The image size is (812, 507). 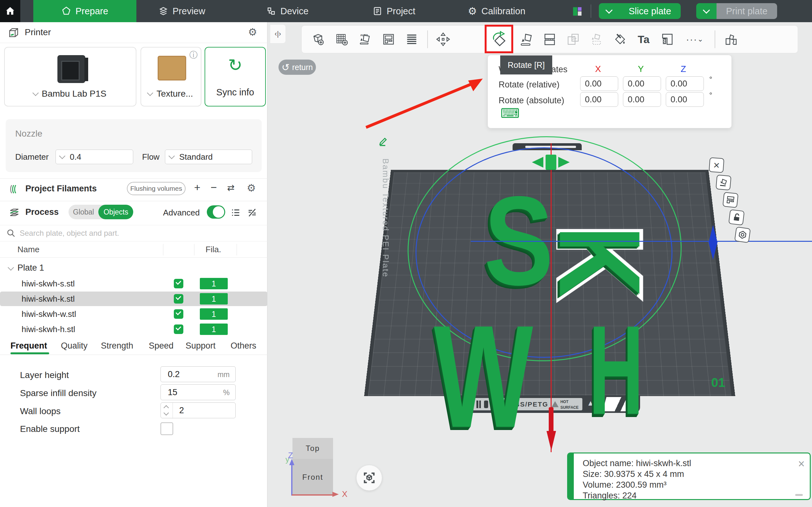 I want to click on diameter-select: 0.4, so click(x=94, y=157).